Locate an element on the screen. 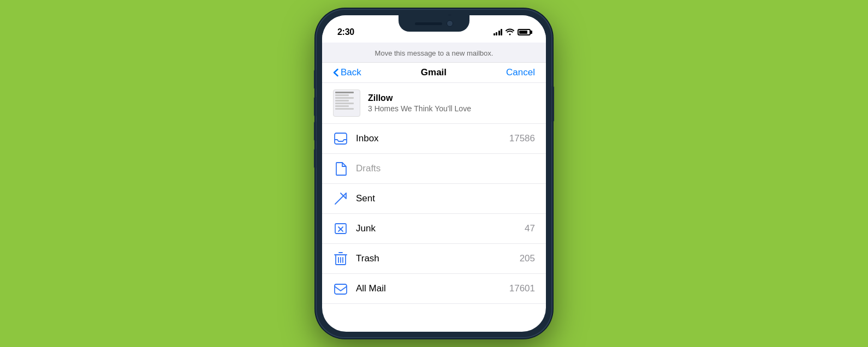 Image resolution: width=868 pixels, height=347 pixels. mailbox-item-drafts: Drafts is located at coordinates (434, 169).